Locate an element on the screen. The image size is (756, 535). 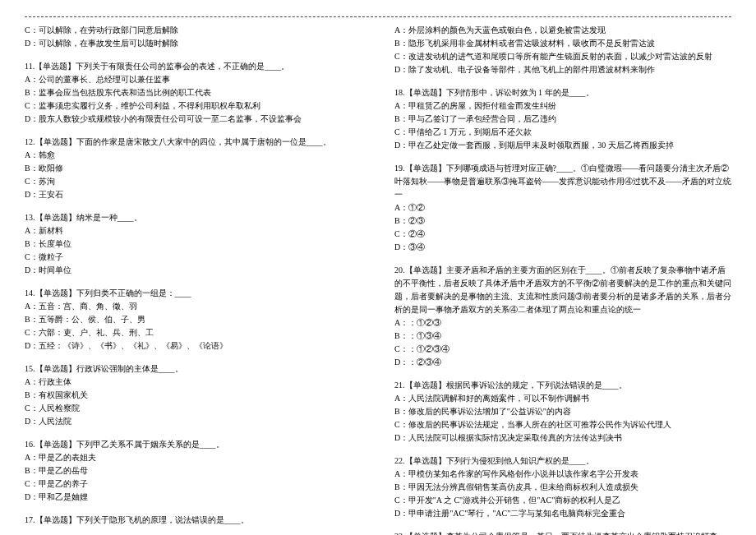
option-text: B：有权国家机关 is located at coordinates (193, 395).